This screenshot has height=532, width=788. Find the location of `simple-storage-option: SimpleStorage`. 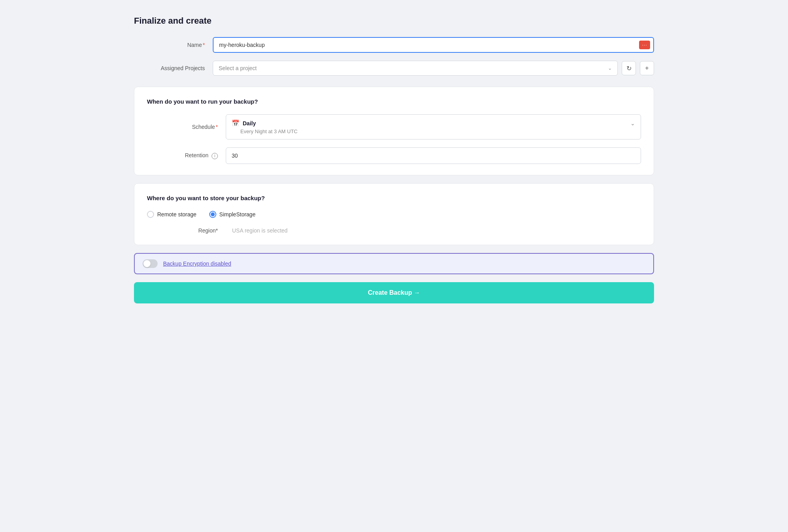

simple-storage-option: SimpleStorage is located at coordinates (232, 214).